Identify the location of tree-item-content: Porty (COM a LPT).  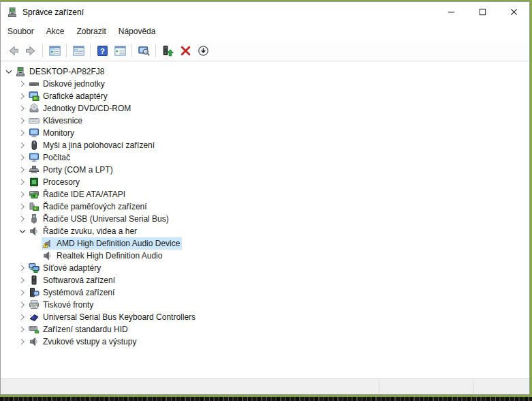
(72, 170).